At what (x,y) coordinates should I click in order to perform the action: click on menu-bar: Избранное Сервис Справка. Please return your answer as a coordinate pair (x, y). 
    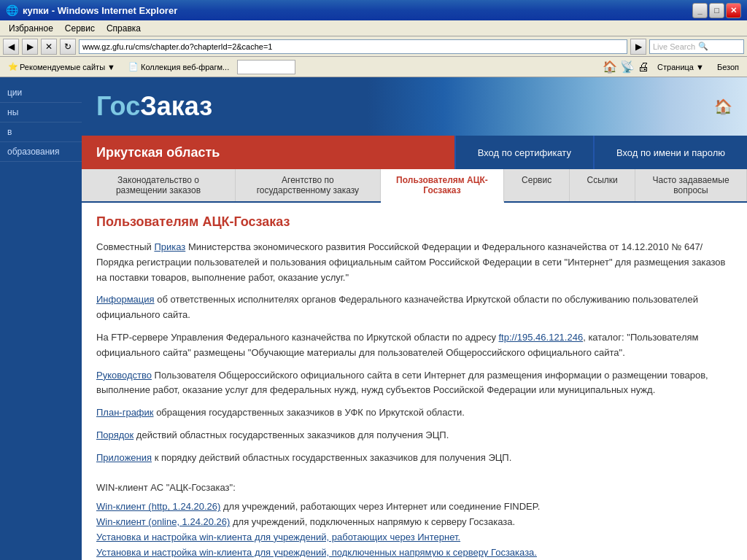
    Looking at the image, I should click on (374, 28).